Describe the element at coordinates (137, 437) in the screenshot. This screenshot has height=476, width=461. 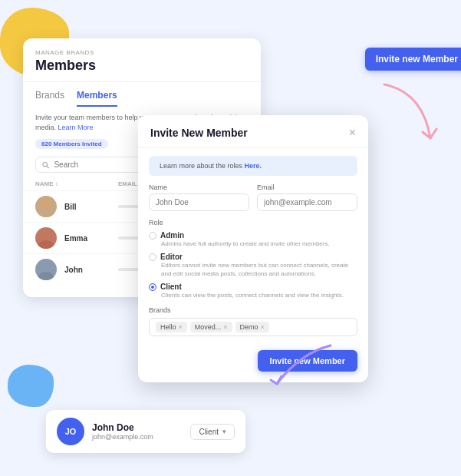
I see `member-info-email: john@example.com` at that location.